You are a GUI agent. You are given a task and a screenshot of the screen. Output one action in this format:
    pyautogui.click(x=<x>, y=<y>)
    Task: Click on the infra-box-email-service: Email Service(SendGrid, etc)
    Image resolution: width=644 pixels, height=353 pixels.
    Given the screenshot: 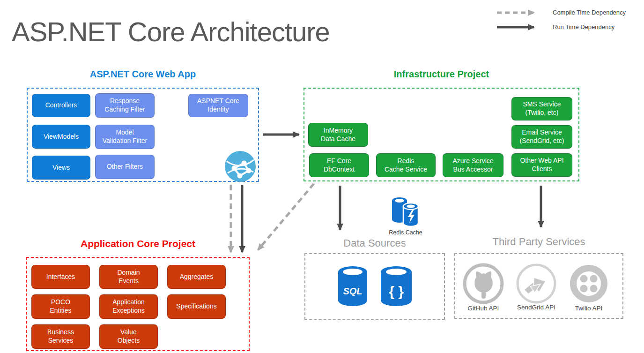 What is the action you would take?
    pyautogui.click(x=542, y=137)
    